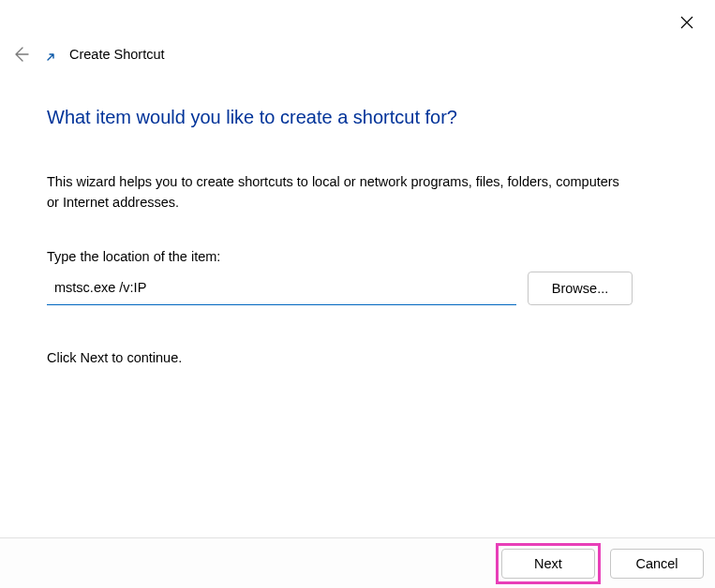  What do you see at coordinates (687, 22) in the screenshot?
I see `close-icon` at bounding box center [687, 22].